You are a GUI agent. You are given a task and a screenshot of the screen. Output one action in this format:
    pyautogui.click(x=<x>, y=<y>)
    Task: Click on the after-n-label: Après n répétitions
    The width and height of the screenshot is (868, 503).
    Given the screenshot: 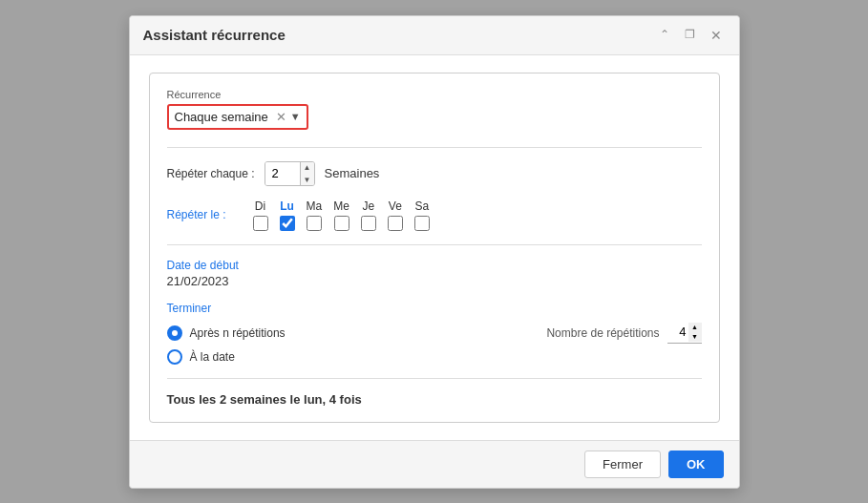 What is the action you would take?
    pyautogui.click(x=238, y=333)
    